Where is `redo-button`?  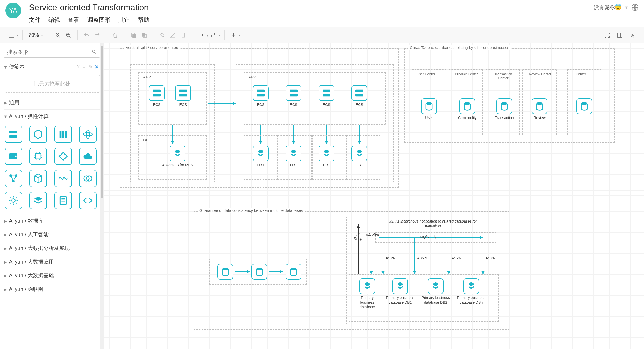 redo-button is located at coordinates (97, 35).